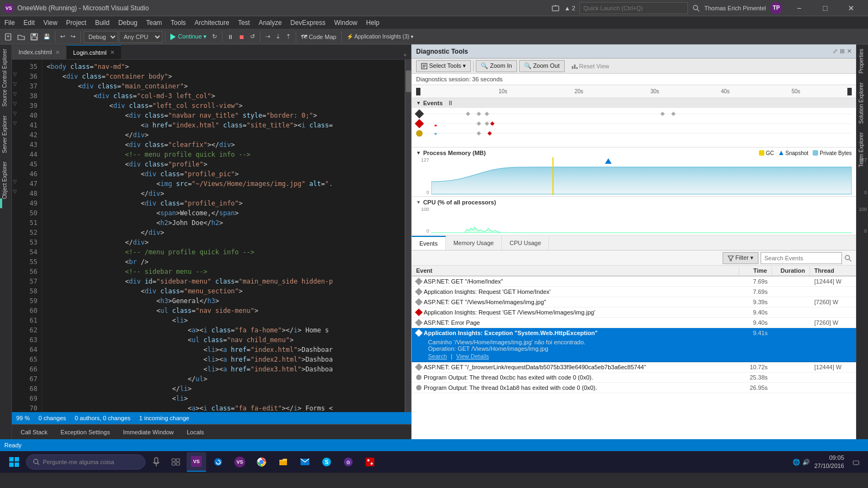 This screenshot has height=488, width=868. I want to click on taskbar-vs-alt-icon: VS, so click(240, 462).